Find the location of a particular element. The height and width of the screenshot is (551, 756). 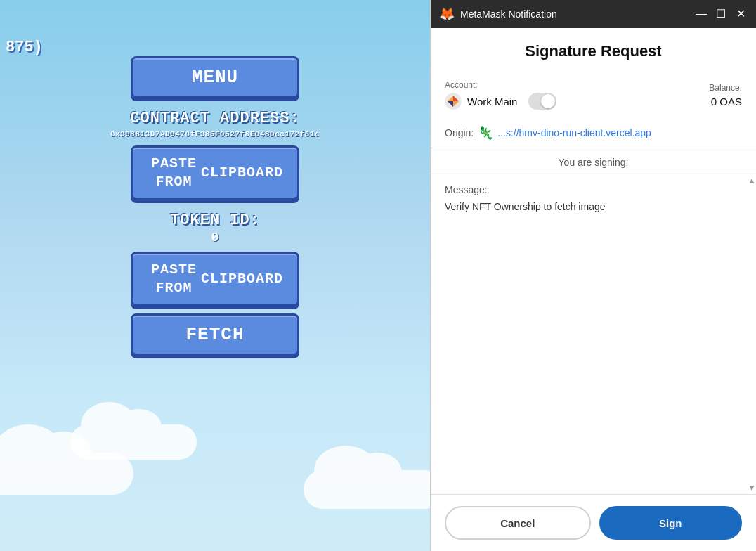

origin-site-icon: 🦎 is located at coordinates (485, 133).